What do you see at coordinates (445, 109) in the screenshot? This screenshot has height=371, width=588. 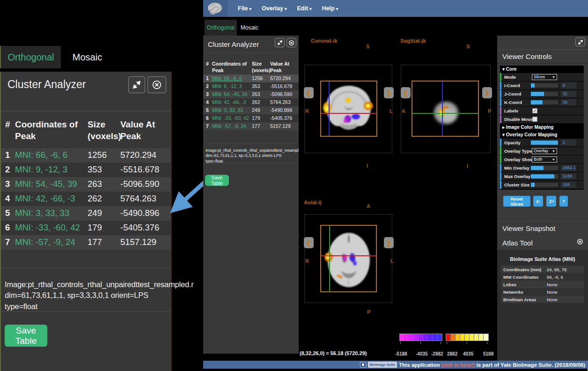 I see `sagittal-slice-canvas` at bounding box center [445, 109].